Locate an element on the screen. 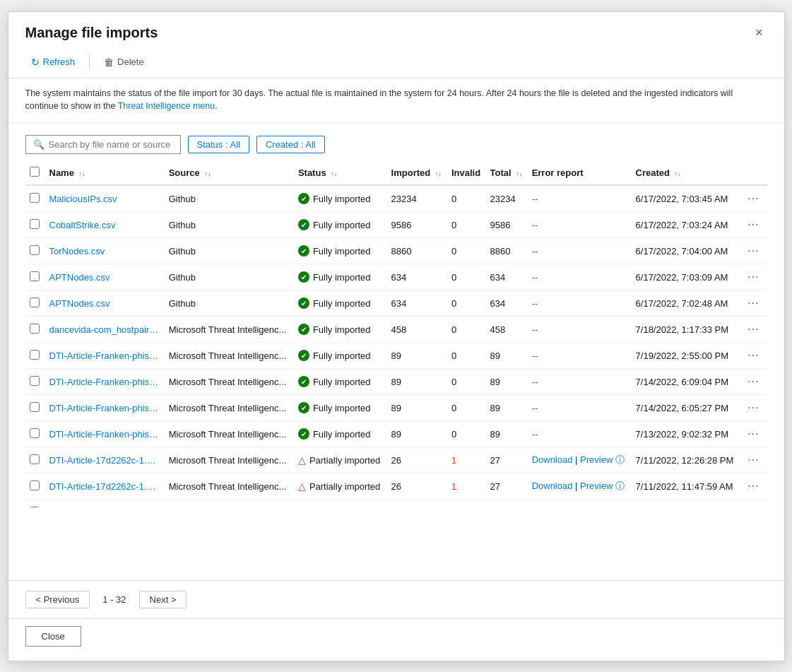 This screenshot has height=672, width=792. row-name: MaliciousIPs.csv is located at coordinates (105, 199).